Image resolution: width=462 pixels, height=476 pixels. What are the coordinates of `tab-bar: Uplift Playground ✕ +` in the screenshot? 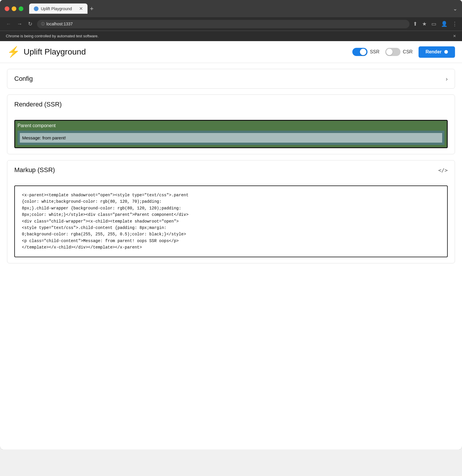 It's located at (239, 9).